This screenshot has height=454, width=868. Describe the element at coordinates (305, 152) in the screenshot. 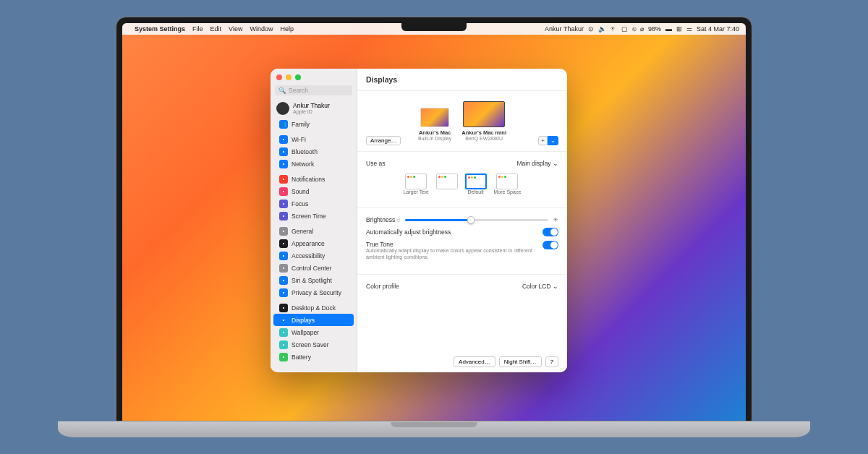

I see `sidebar-item-label: Bluetooth` at that location.